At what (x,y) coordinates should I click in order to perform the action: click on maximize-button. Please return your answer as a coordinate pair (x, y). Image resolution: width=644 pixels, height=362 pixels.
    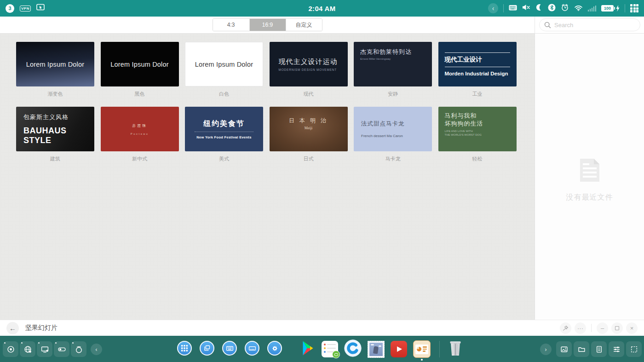
    Looking at the image, I should click on (617, 328).